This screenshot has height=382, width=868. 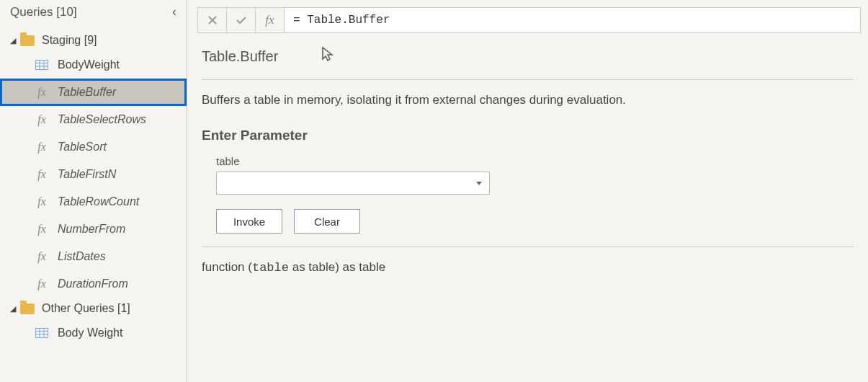 I want to click on query-label: TableFirstN, so click(x=86, y=174).